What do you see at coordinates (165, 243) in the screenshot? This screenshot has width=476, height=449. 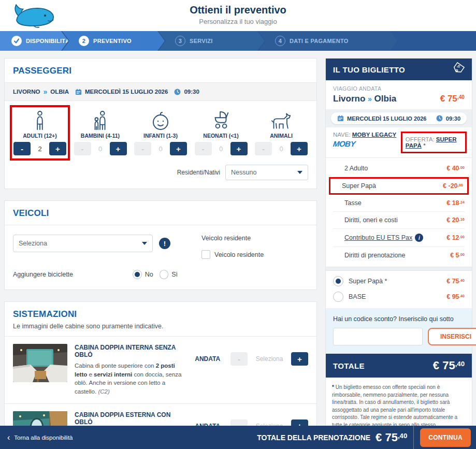 I see `alert-icon: !` at bounding box center [165, 243].